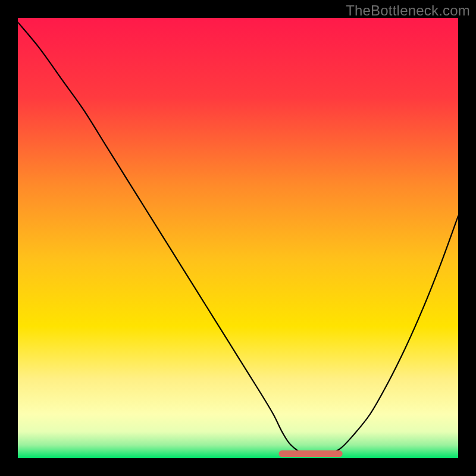  Describe the element at coordinates (408, 11) in the screenshot. I see `watermark-text: TheBottleneck.com` at that location.